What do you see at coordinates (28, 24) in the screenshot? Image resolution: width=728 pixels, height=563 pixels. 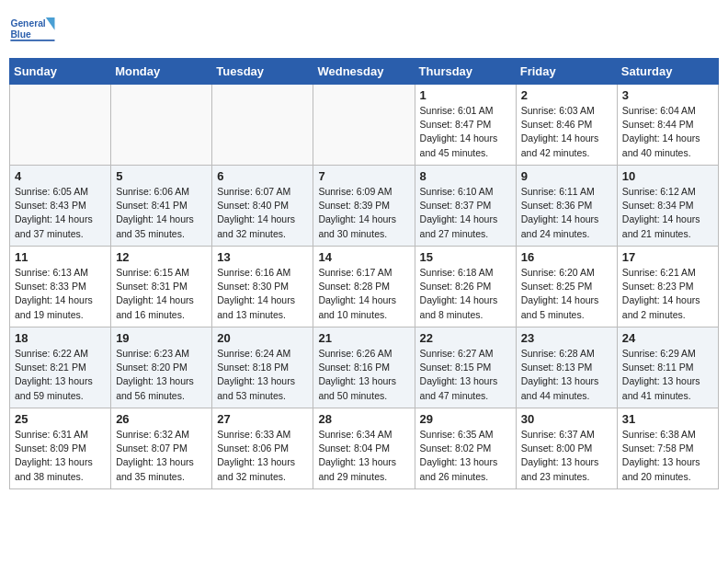 I see `svg-text: General` at bounding box center [28, 24].